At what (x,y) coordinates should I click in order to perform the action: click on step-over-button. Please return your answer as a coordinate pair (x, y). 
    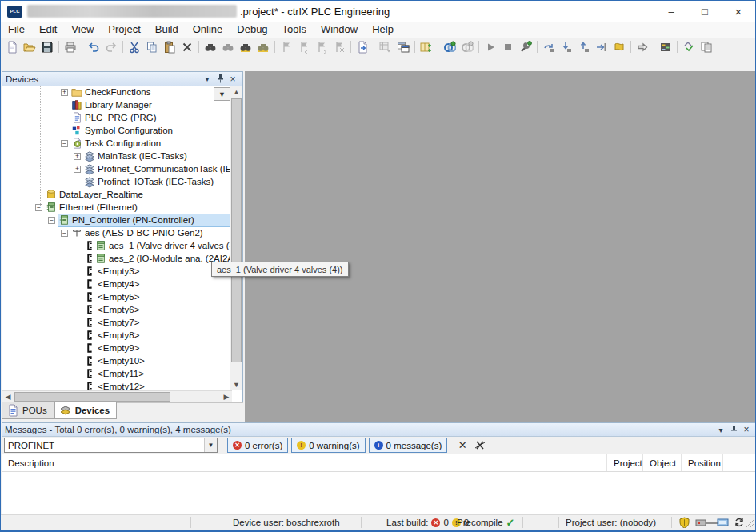
    Looking at the image, I should click on (549, 46).